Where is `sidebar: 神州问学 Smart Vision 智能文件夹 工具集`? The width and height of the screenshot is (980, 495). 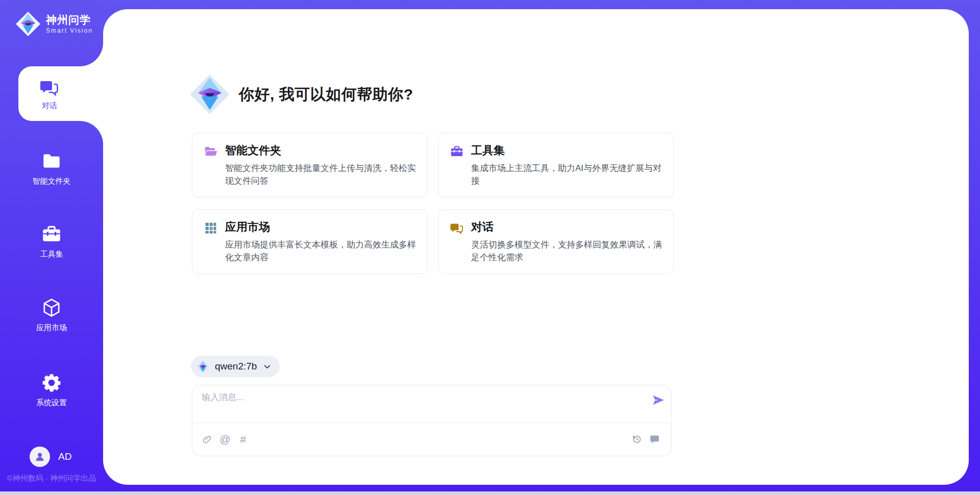
sidebar: 神州问学 Smart Vision 智能文件夹 工具集 is located at coordinates (52, 247).